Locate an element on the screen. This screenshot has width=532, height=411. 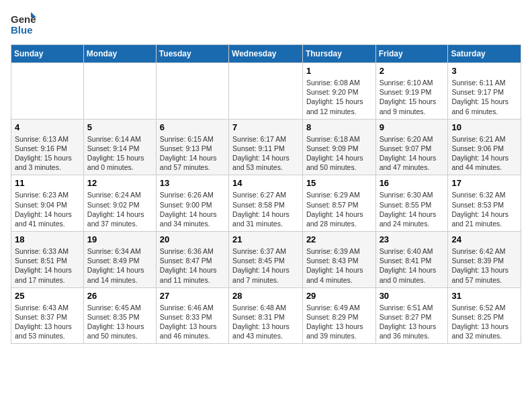
calendar-cell: 25Sunrise: 6:43 AM Sunset: 8:37 PM Dayli… is located at coordinates (48, 316).